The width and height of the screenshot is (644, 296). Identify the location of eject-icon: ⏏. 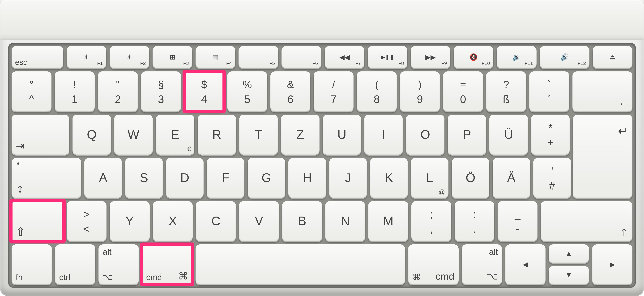
(612, 57).